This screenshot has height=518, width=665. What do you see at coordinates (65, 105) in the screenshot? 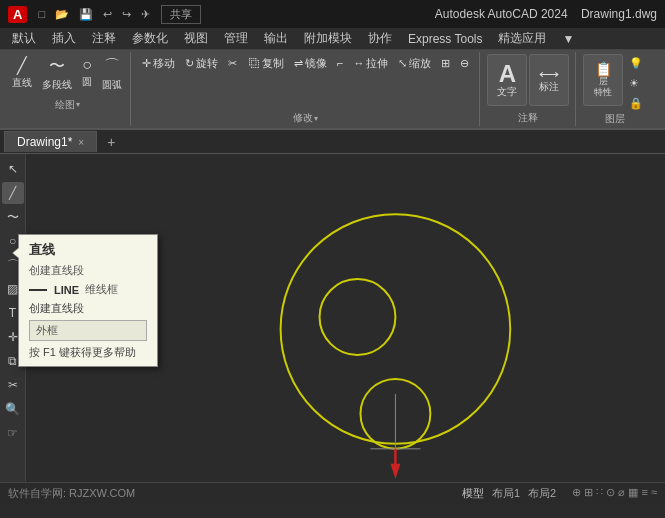
I see `draw-group-label: 绘图` at bounding box center [65, 105].